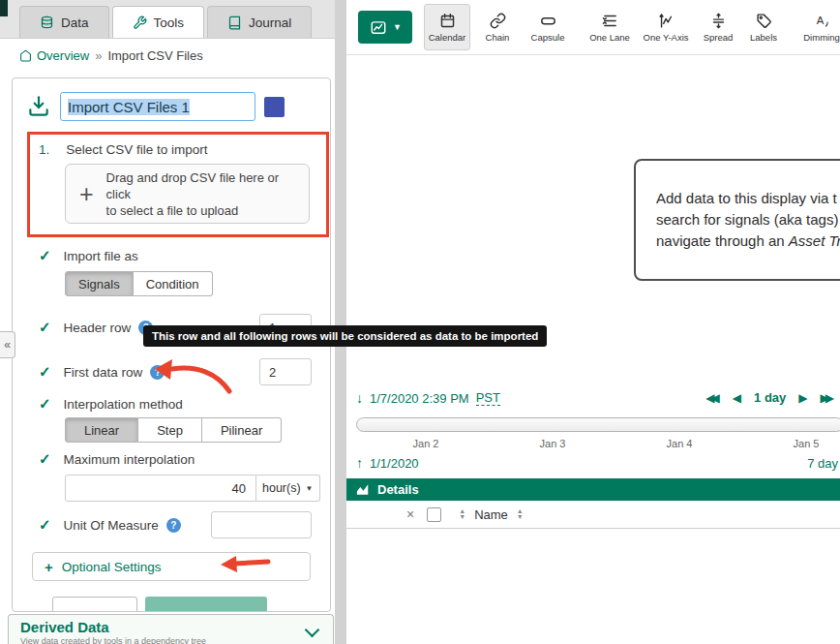 This screenshot has height=644, width=840. Describe the element at coordinates (101, 256) in the screenshot. I see `import-file-as-label: Import file as` at that location.